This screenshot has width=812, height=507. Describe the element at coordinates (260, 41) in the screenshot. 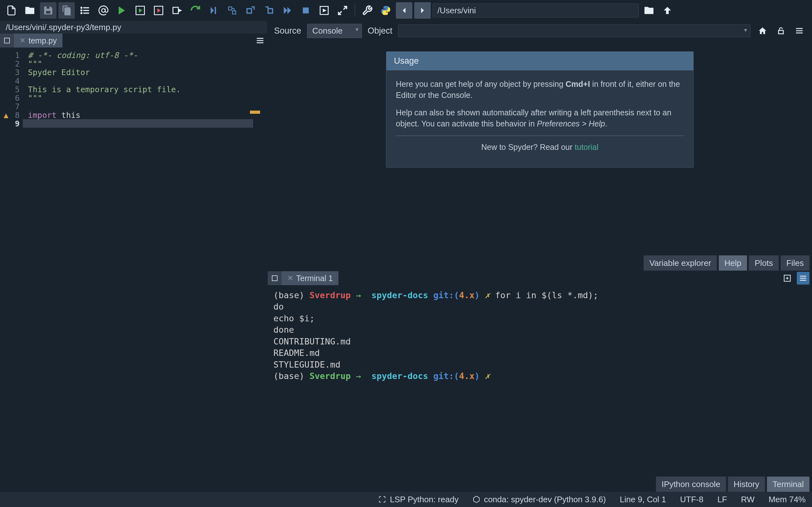

I see `editor-options-icon` at that location.